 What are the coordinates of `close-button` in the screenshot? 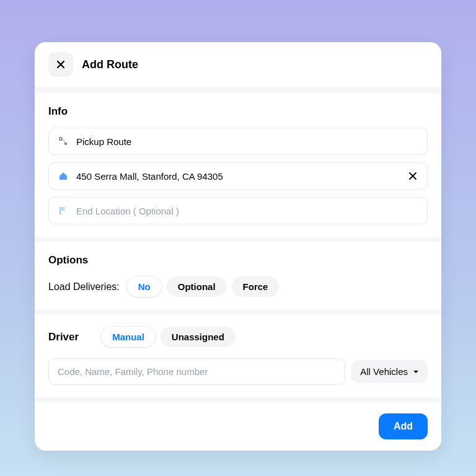 It's located at (61, 64).